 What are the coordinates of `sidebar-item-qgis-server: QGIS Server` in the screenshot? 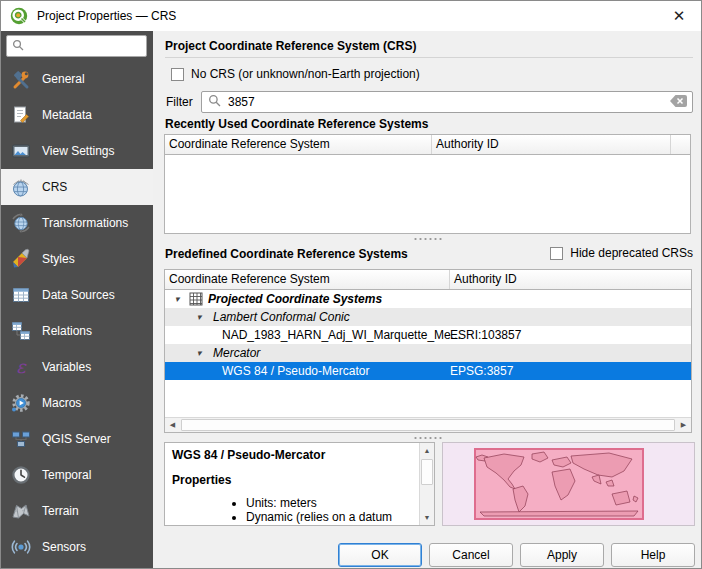 It's located at (77, 439).